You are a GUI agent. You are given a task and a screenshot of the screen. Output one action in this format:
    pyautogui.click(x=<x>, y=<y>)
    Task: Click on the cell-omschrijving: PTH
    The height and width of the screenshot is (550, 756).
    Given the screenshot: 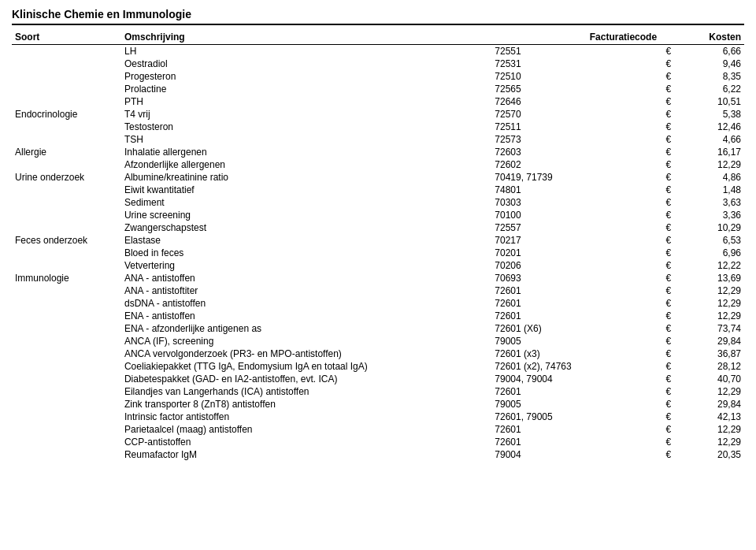 What is the action you would take?
    pyautogui.click(x=306, y=102)
    